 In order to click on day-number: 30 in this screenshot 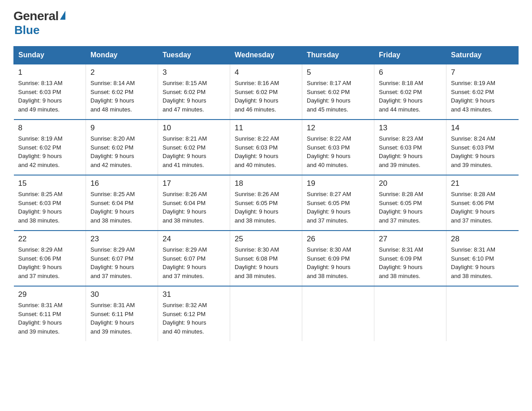, I will do `click(122, 295)`.